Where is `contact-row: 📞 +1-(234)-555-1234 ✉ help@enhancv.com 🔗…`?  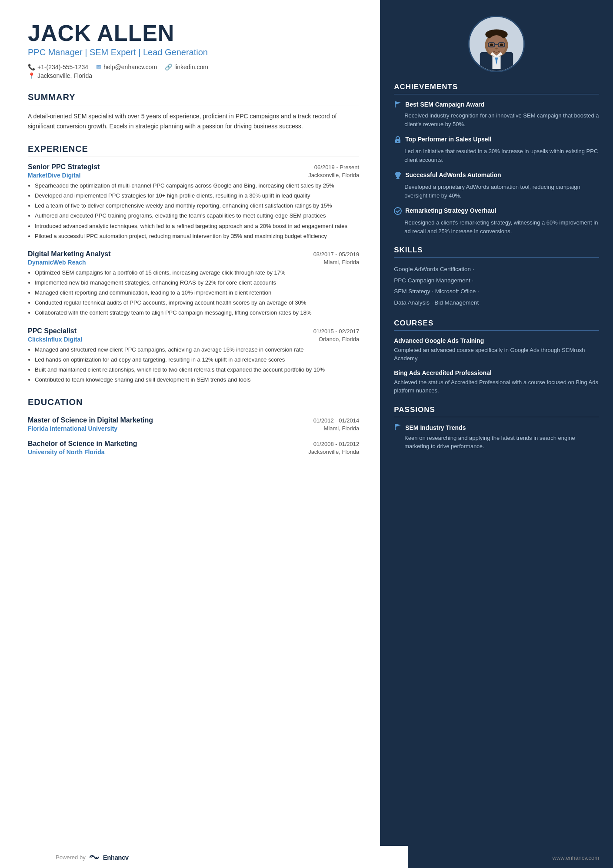 contact-row: 📞 +1-(234)-555-1234 ✉ help@enhancv.com 🔗… is located at coordinates (193, 67).